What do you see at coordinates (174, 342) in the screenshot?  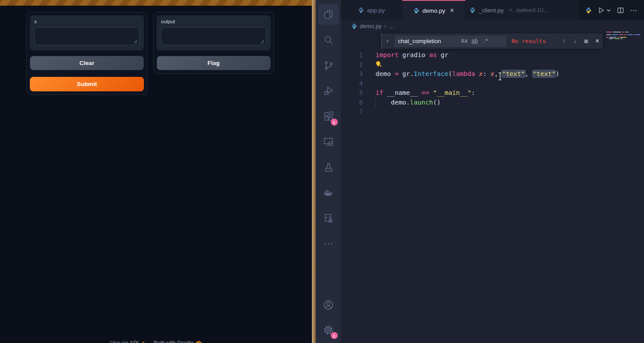 I see `built-with-gradio-label: Built with Gradio` at bounding box center [174, 342].